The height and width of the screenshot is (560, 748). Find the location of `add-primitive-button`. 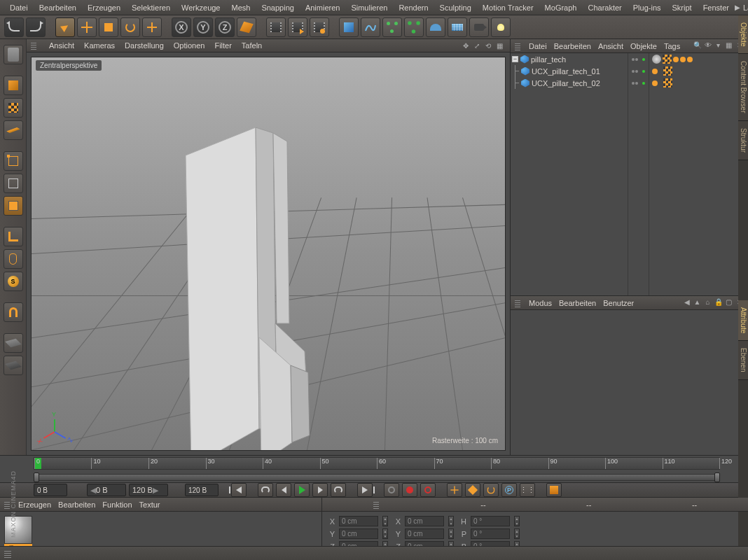

add-primitive-button is located at coordinates (349, 27).